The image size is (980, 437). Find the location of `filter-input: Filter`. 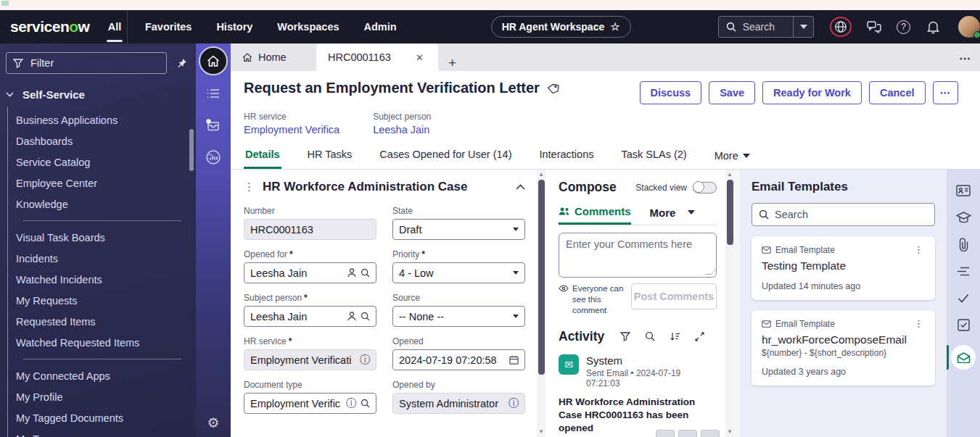

filter-input: Filter is located at coordinates (86, 63).